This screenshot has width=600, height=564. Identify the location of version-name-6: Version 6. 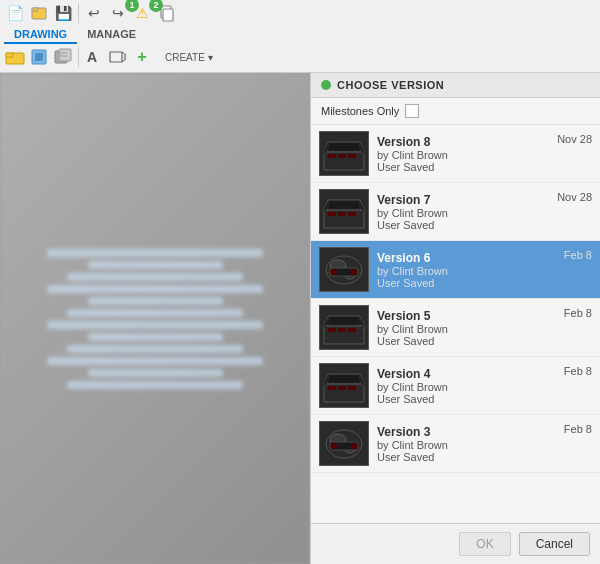
(466, 258).